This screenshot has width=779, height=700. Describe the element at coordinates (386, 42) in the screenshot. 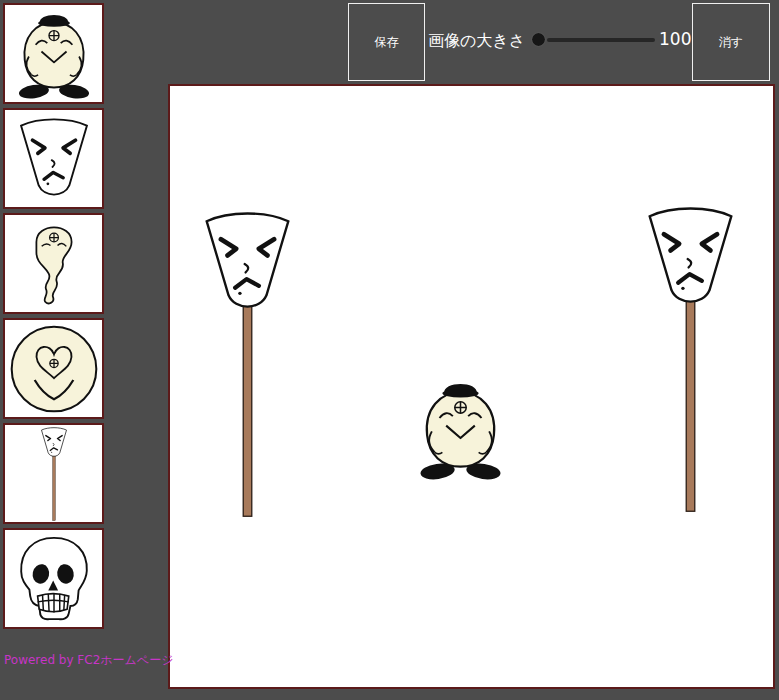

I see `save-button: 保存` at that location.